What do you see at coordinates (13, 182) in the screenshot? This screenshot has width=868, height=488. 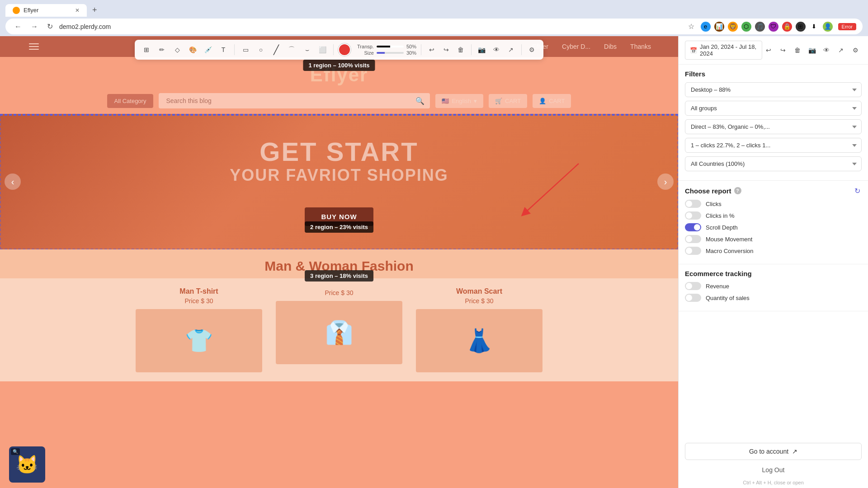 I see `hero-prev-button: ‹` at bounding box center [13, 182].